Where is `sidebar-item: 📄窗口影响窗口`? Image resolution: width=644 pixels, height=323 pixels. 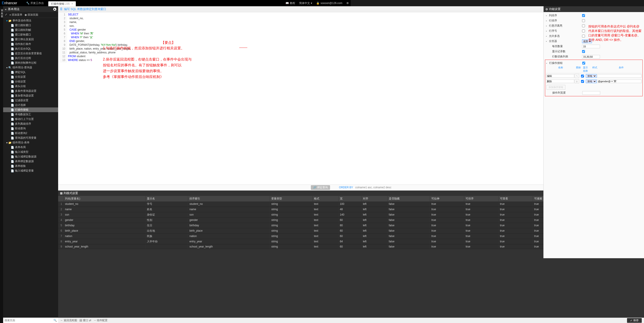 sidebar-item: 📄窗口影响窗口 is located at coordinates (31, 35).